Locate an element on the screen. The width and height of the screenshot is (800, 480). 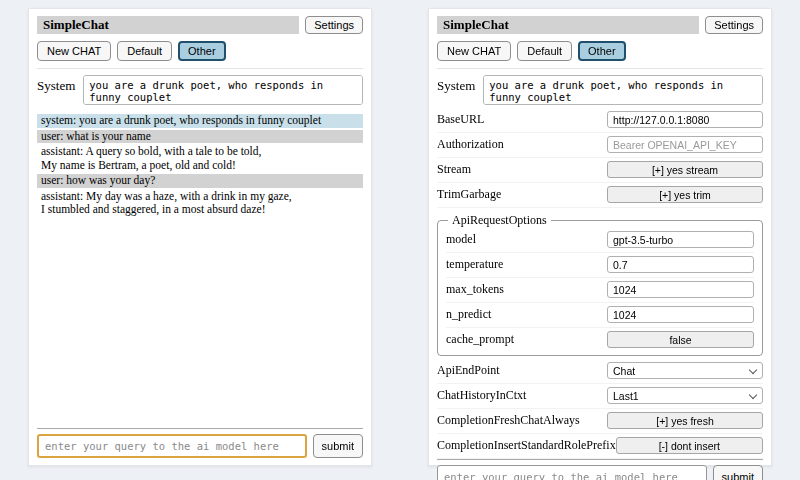
setting-row-completion-insert-standard-role-prefix: CompletionInsertStandardRolePrefix [-] d… is located at coordinates (600, 446).